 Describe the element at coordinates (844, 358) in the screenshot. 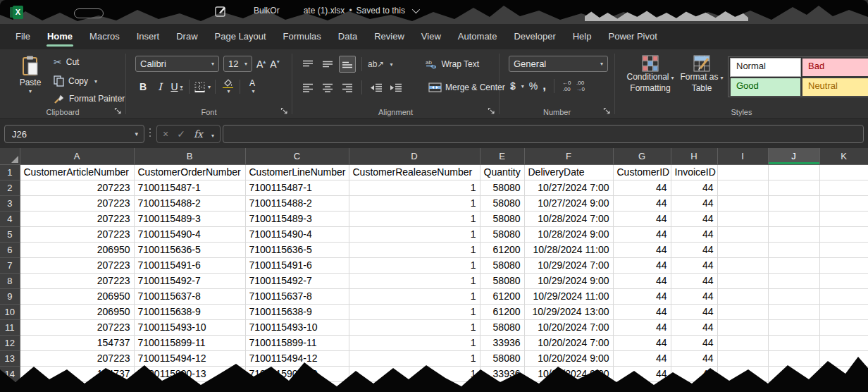

I see `cell-K13` at that location.